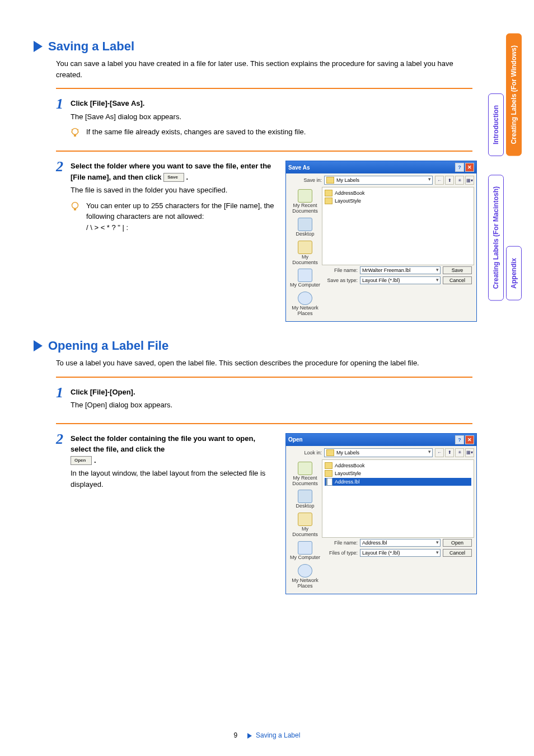  What do you see at coordinates (496, 237) in the screenshot?
I see `tab-macintosh: Creating Labels (For Macintosh)` at bounding box center [496, 237].